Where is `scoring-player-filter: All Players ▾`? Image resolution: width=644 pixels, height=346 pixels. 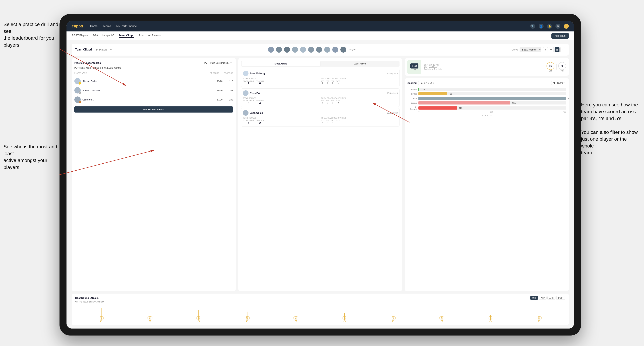
scoring-player-filter: All Players ▾ is located at coordinates (558, 83).